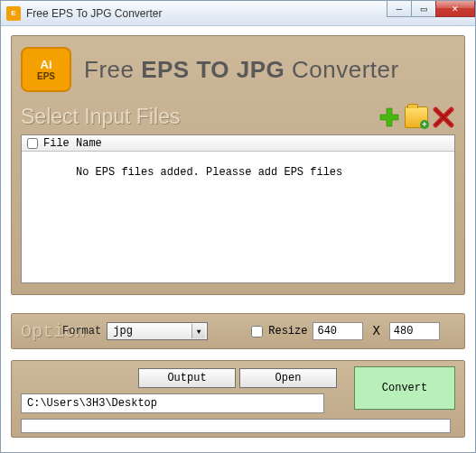  I want to click on logo-text-top: Ai, so click(47, 65).